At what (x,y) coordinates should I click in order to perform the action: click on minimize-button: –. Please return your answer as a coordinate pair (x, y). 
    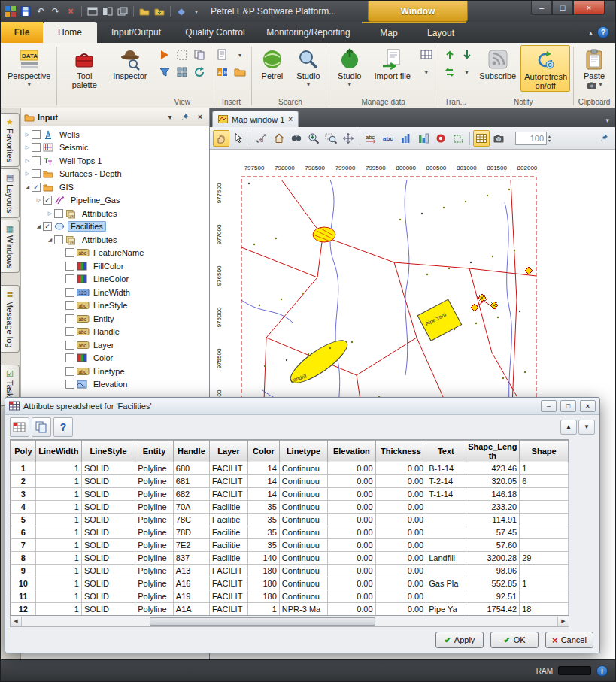
    Looking at the image, I should click on (542, 8).